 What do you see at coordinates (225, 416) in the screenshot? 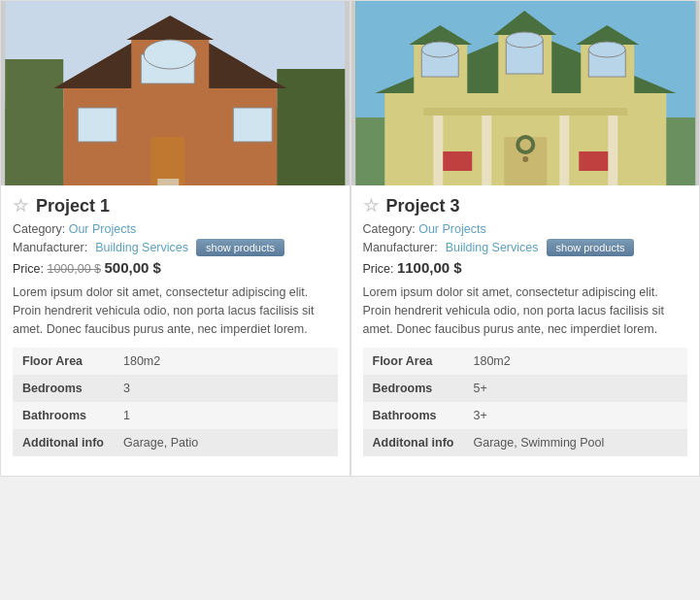
I see `spec-value: 1` at bounding box center [225, 416].